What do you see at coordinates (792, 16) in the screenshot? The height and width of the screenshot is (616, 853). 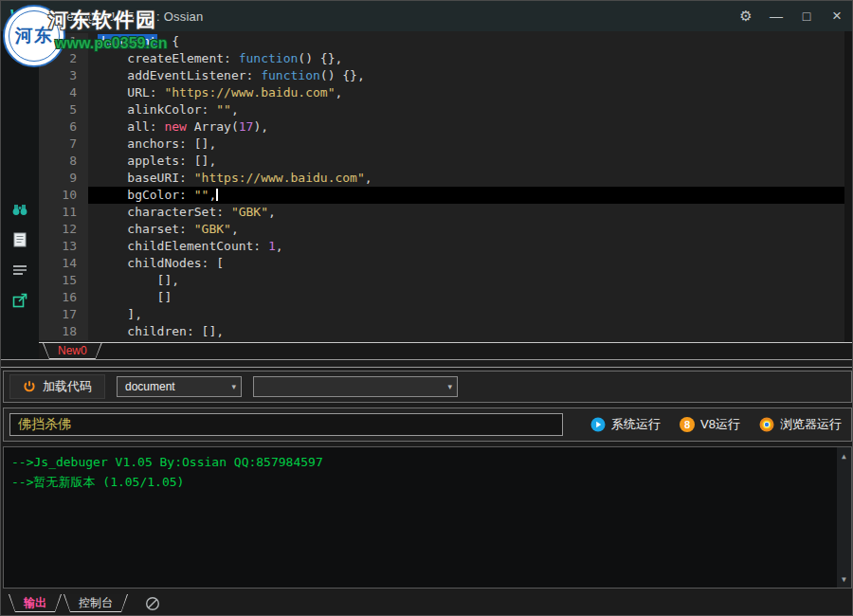 I see `window-controls: ⚙ — □ ×` at bounding box center [792, 16].